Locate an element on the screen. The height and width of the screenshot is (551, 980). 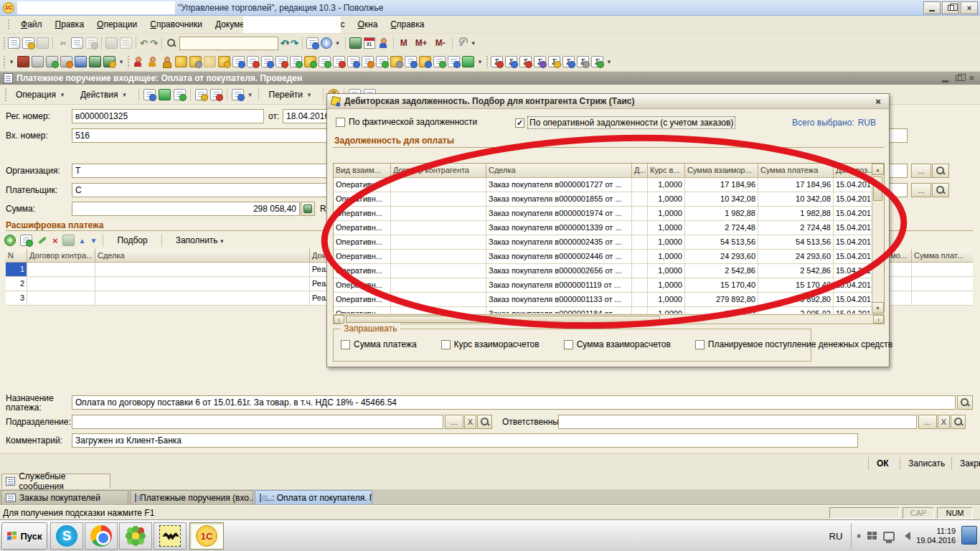
division-search-button is located at coordinates (485, 422).